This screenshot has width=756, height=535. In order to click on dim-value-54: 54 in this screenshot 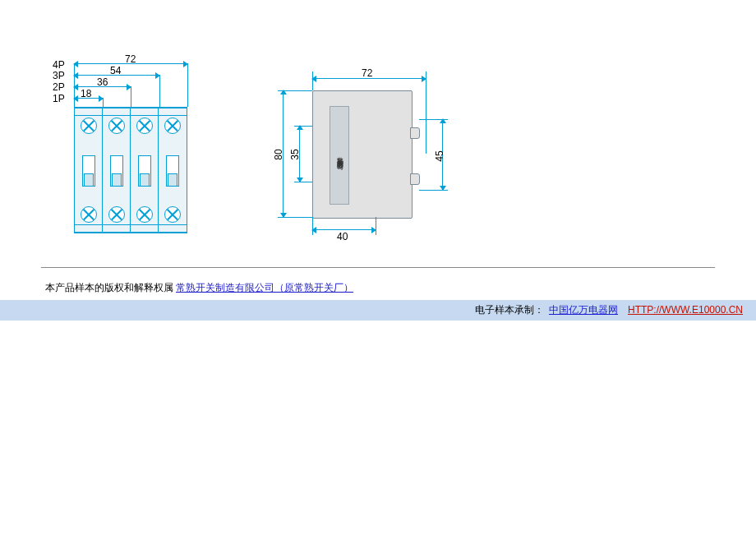, I will do `click(115, 71)`.